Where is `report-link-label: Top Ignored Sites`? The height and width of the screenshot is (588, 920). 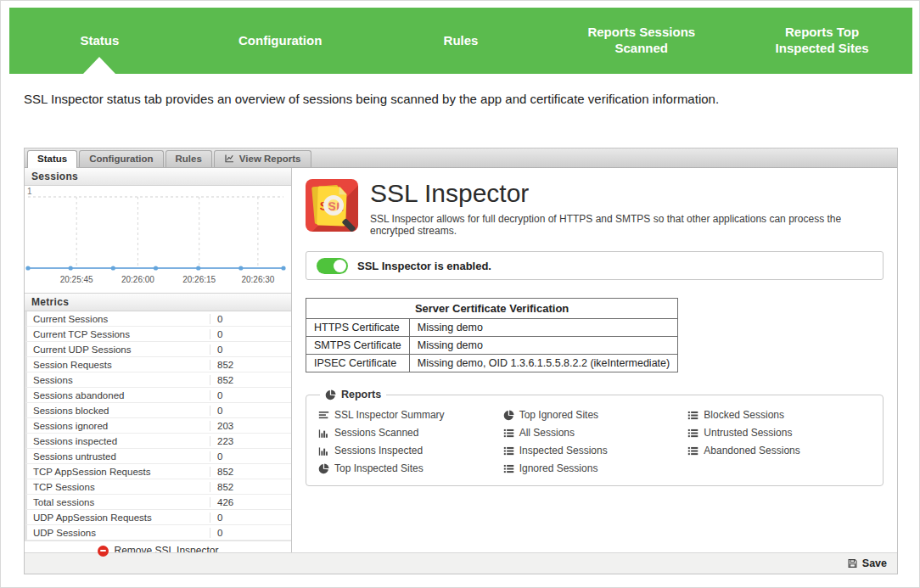 report-link-label: Top Ignored Sites is located at coordinates (558, 415).